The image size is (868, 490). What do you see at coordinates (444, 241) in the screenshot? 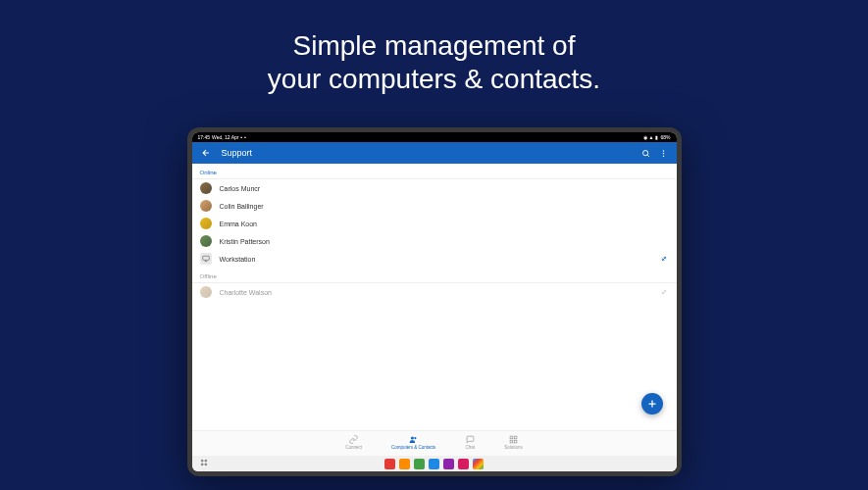
I see `item-name: Kristin Patterson` at bounding box center [444, 241].